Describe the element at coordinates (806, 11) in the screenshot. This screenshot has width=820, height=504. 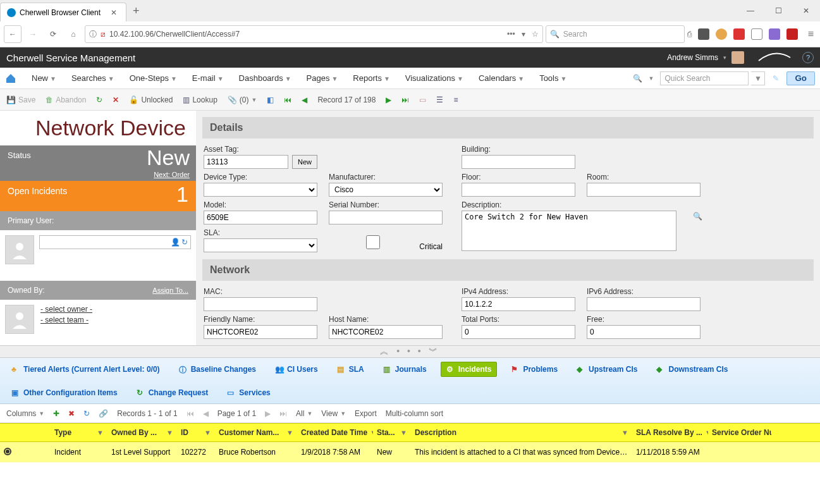
I see `close-window-icon: ✕` at that location.